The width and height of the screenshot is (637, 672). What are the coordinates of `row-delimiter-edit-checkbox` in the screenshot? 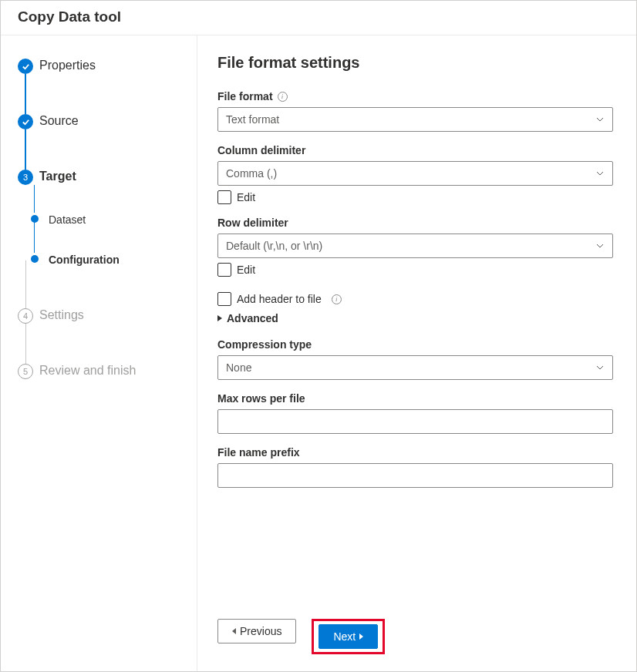 It's located at (224, 270).